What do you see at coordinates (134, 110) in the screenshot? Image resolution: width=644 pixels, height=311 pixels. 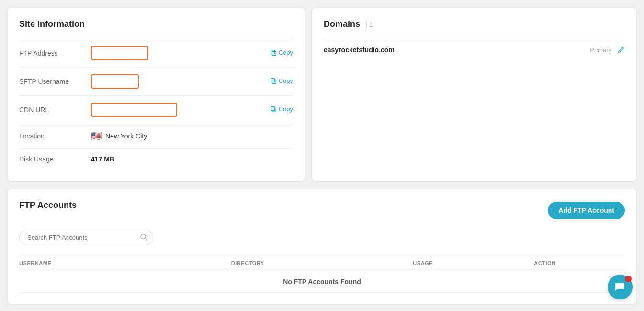 I see `cdn-url-input` at bounding box center [134, 110].